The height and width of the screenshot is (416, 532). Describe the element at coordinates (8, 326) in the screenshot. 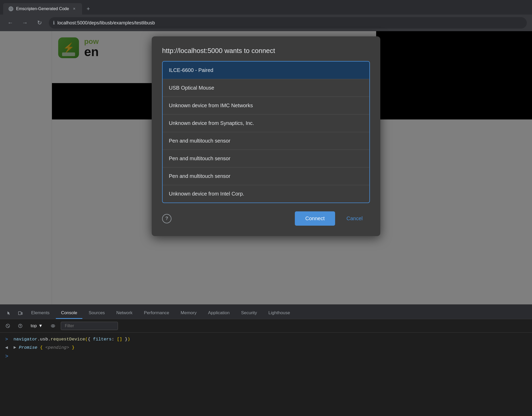

I see `clear-console-button` at that location.